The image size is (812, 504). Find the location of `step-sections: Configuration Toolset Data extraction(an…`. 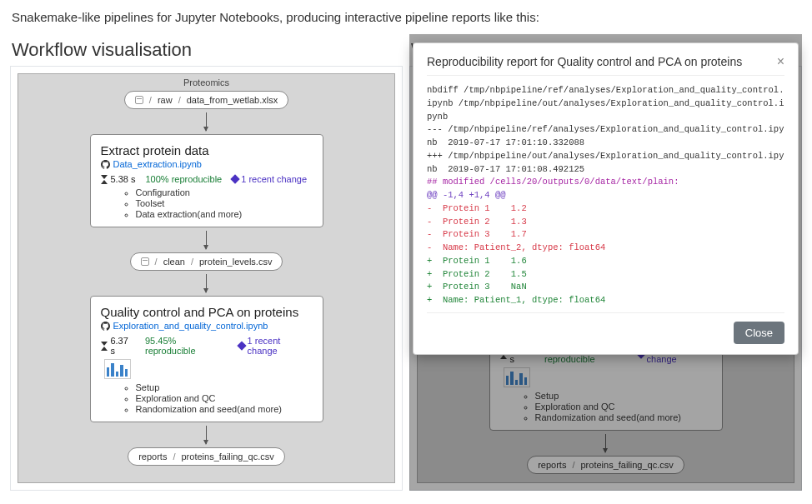

step-sections: Configuration Toolset Data extraction(an… is located at coordinates (207, 203).